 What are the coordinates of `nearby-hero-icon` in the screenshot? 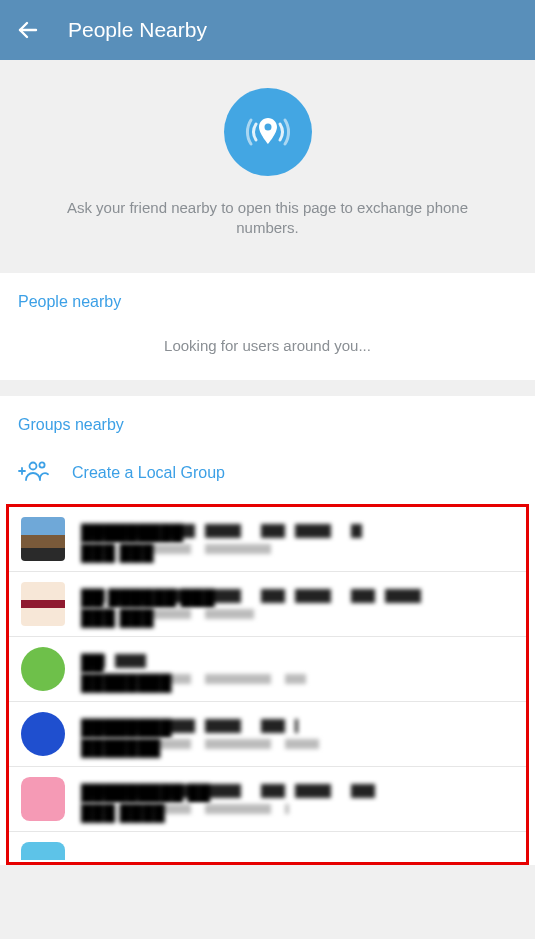 It's located at (268, 132).